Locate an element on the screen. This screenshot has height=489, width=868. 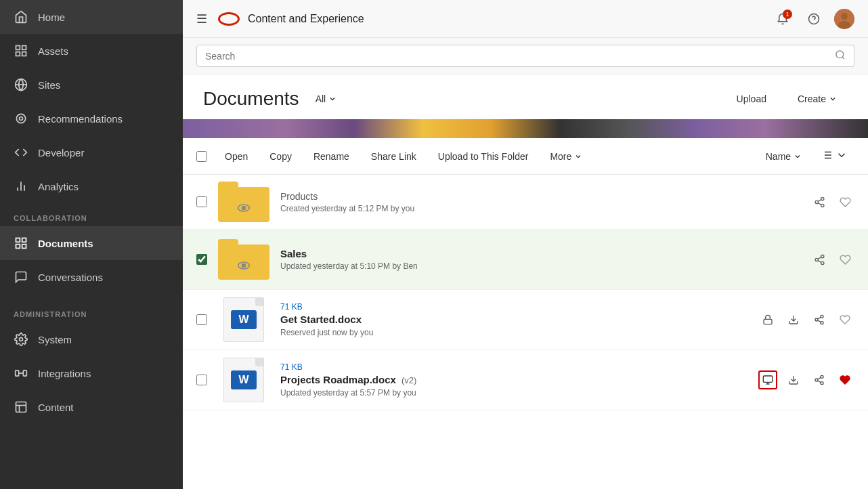
filter-label: All is located at coordinates (321, 99).